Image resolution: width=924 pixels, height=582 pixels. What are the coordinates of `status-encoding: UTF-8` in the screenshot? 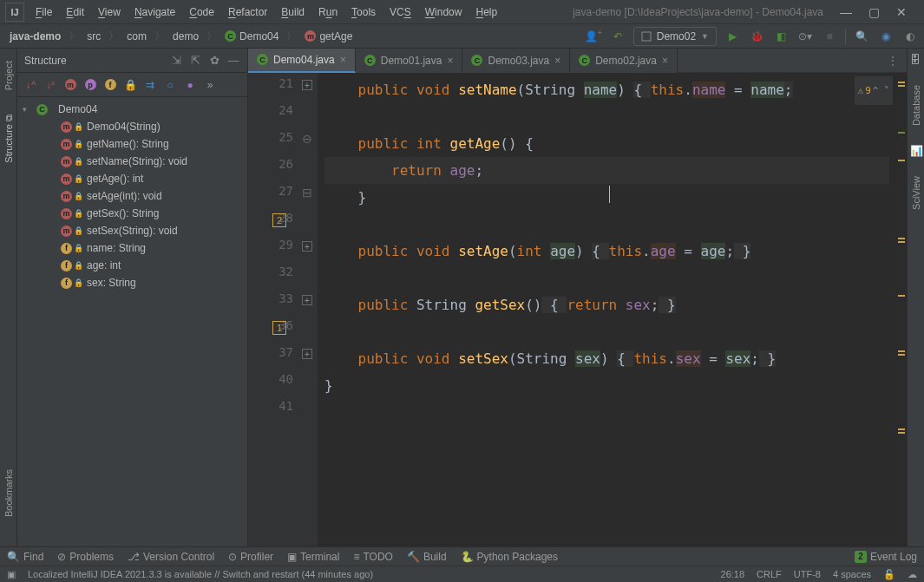 It's located at (807, 574).